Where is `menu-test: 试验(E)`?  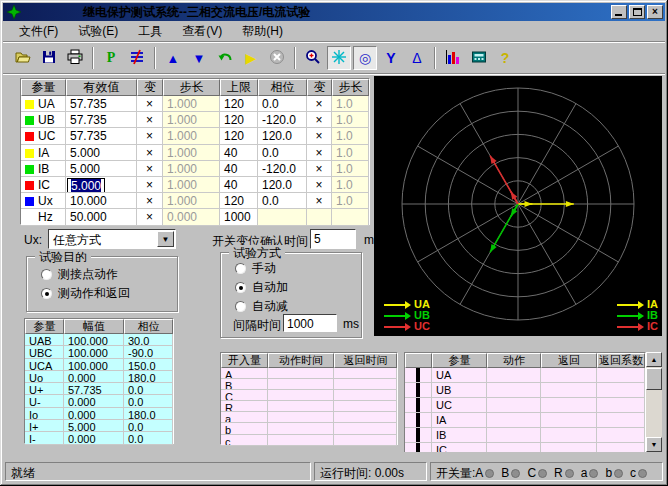
menu-test: 试验(E) is located at coordinates (98, 32).